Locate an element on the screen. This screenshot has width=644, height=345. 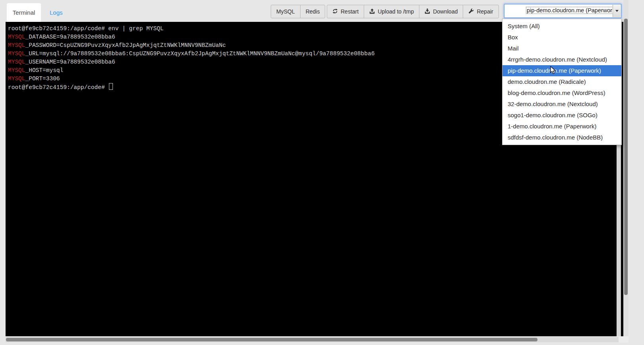
database-button-group: MySQL Redis is located at coordinates (298, 12).